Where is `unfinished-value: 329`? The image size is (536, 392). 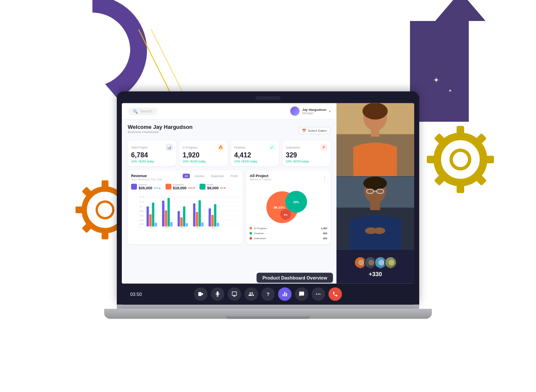 unfinished-value: 329 is located at coordinates (307, 155).